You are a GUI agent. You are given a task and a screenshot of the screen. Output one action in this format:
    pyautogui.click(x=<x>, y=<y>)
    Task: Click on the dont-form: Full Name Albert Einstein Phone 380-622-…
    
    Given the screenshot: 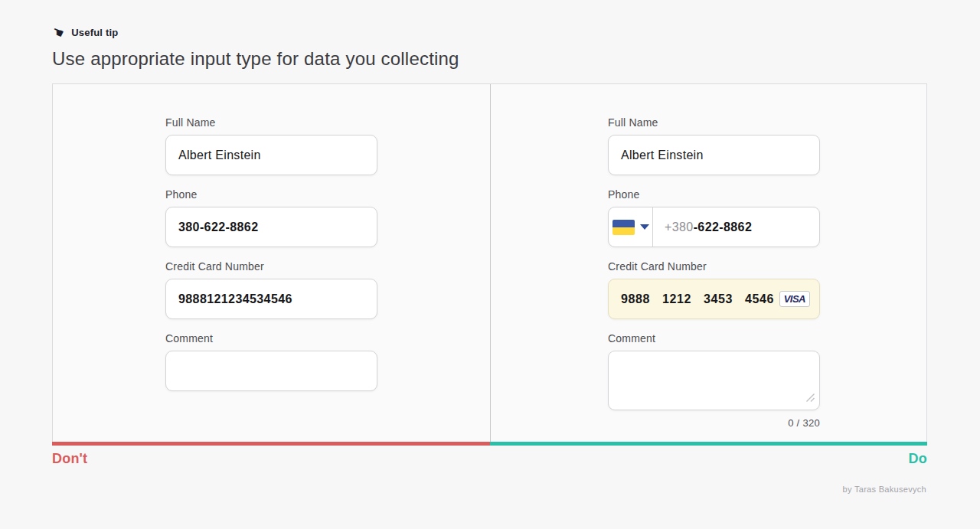 What is the action you would take?
    pyautogui.click(x=271, y=259)
    